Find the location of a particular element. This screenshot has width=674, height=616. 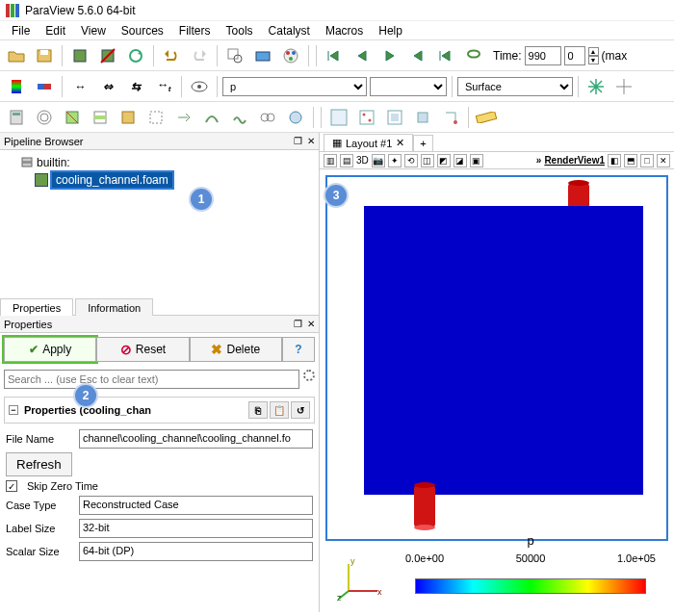

frame-spin-down: ▼ is located at coordinates (593, 60).